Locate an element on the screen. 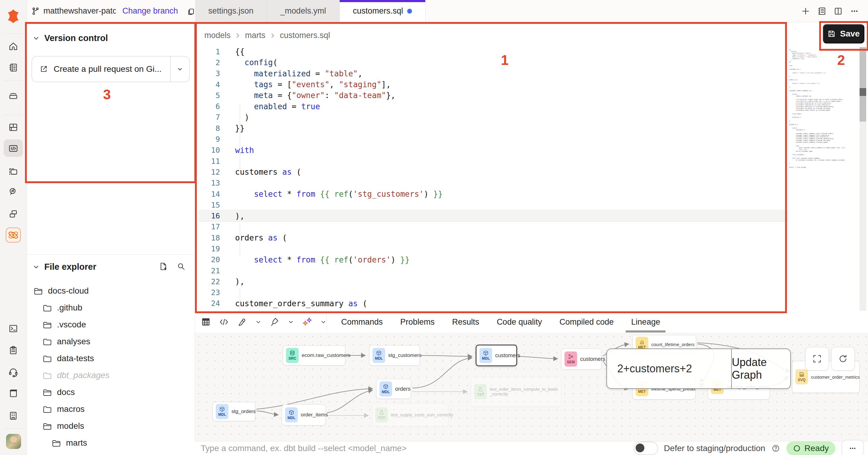  create-pr-button-main: Create a pull request on Gi... is located at coordinates (101, 69).